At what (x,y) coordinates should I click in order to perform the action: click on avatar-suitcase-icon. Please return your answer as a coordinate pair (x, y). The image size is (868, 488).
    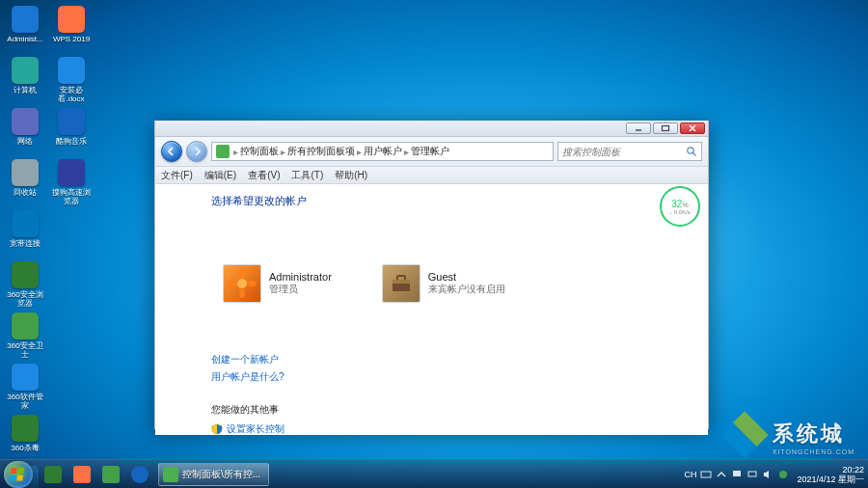
    Looking at the image, I should click on (401, 284).